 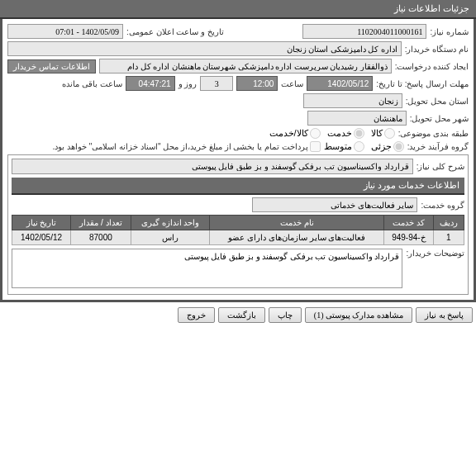 What do you see at coordinates (388, 147) in the screenshot?
I see `radio-partial: جزئی` at bounding box center [388, 147].